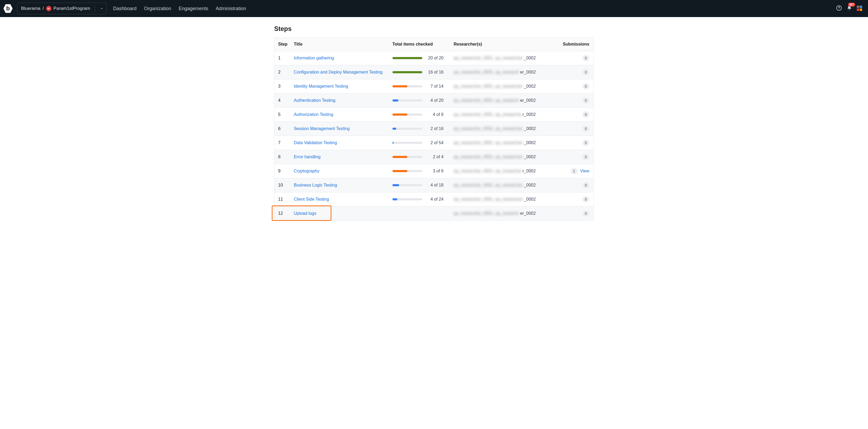  What do you see at coordinates (282, 171) in the screenshot?
I see `step-number: 9` at bounding box center [282, 171].